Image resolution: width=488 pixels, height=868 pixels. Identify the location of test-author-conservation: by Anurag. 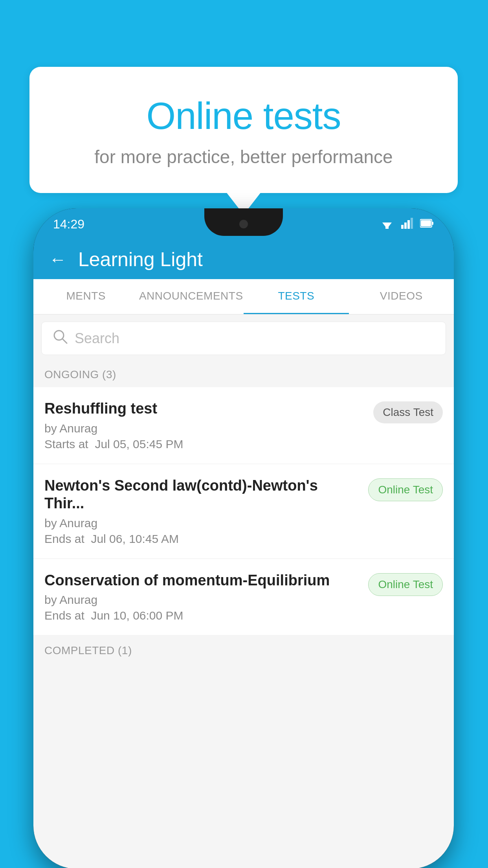
(202, 600).